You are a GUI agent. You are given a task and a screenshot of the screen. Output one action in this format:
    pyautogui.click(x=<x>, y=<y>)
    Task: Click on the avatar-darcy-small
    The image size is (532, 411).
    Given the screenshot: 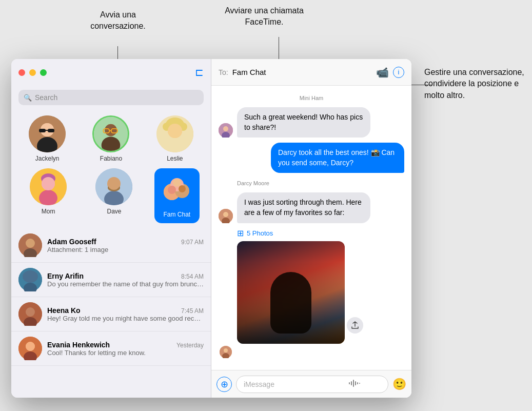 What is the action you would take?
    pyautogui.click(x=226, y=352)
    